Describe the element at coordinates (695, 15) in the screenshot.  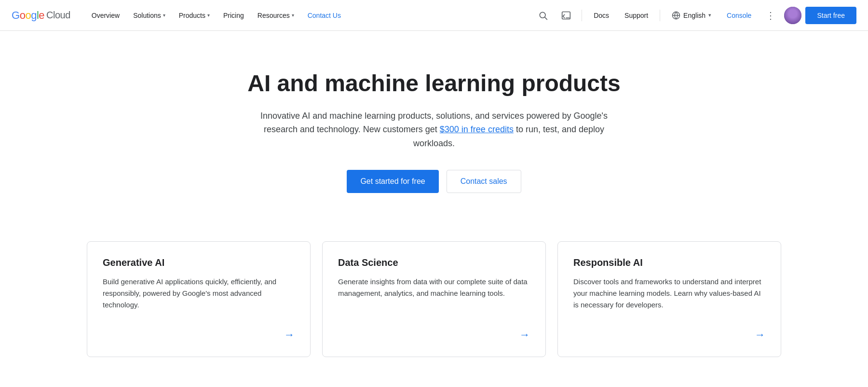
I see `navbar-right: Docs Support English ▾ Console ⋮ Start f…` at that location.